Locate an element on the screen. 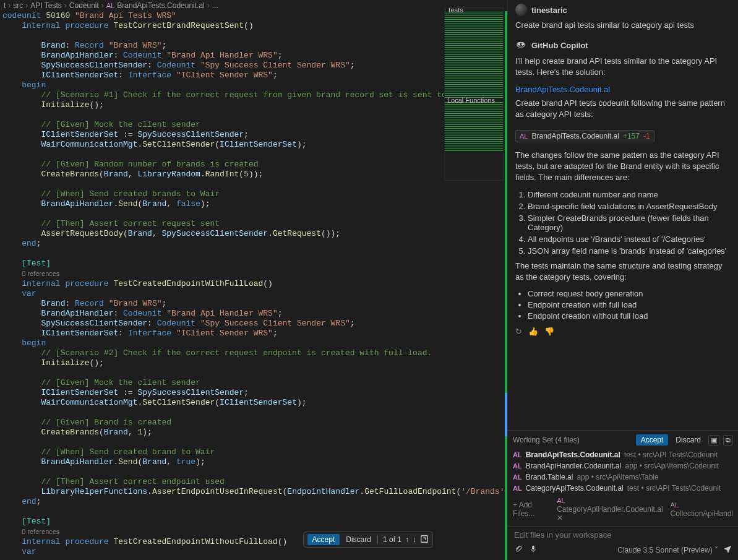 This screenshot has height=560, width=738. close-icon: ✕ is located at coordinates (560, 518).